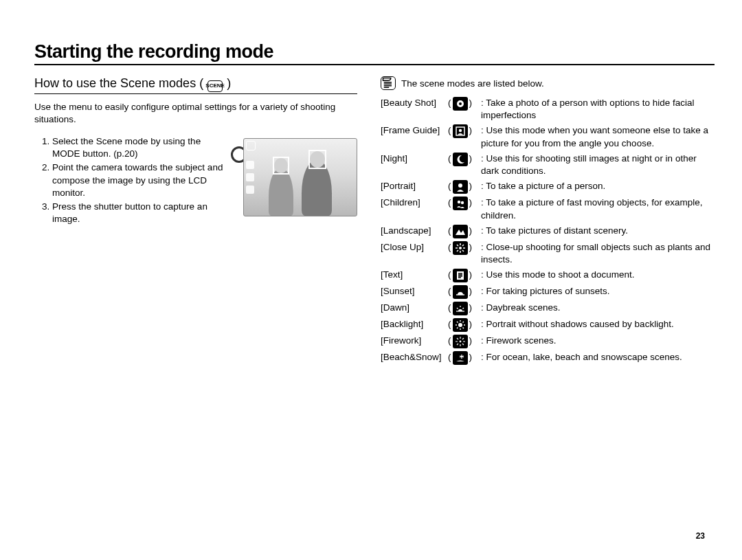  What do you see at coordinates (251, 146) in the screenshot?
I see `lcd-mode-icon` at bounding box center [251, 146].